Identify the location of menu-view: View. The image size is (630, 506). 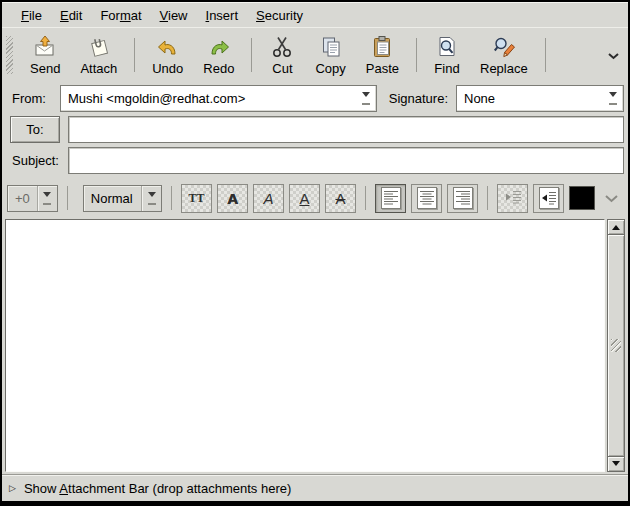
(174, 16).